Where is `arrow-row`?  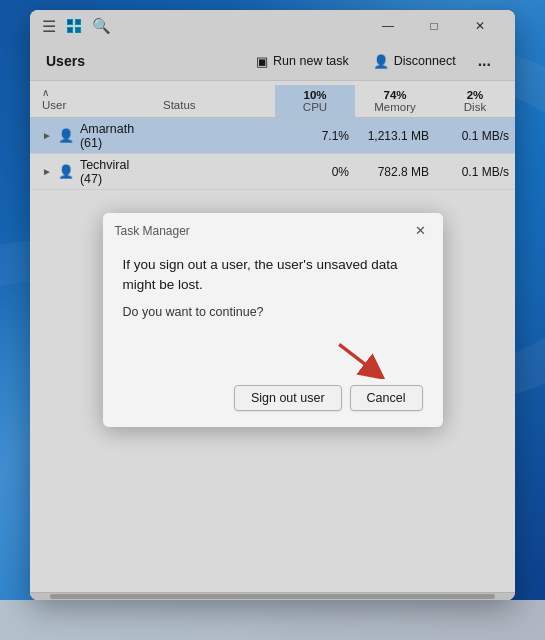
arrow-row is located at coordinates (273, 359).